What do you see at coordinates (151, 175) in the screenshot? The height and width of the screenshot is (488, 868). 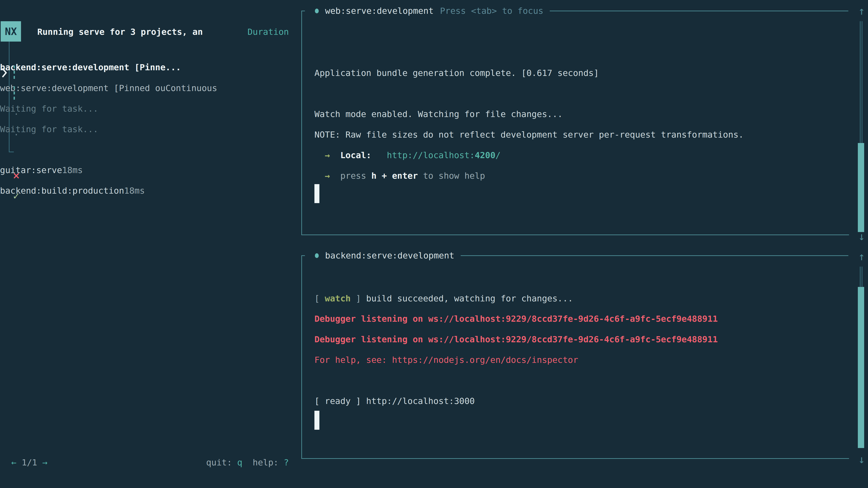 I see `task-row: ×guitar:serve18ms` at bounding box center [151, 175].